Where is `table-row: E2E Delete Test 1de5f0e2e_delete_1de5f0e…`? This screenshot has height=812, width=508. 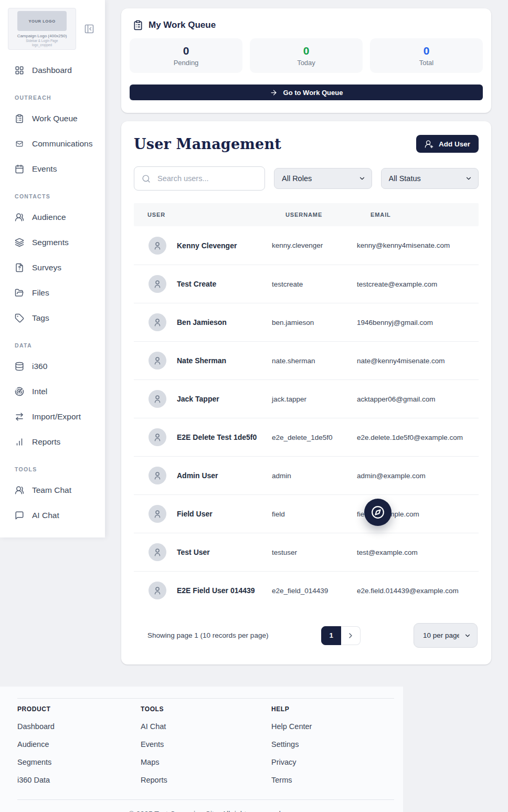 table-row: E2E Delete Test 1de5f0e2e_delete_1de5f0e… is located at coordinates (306, 437).